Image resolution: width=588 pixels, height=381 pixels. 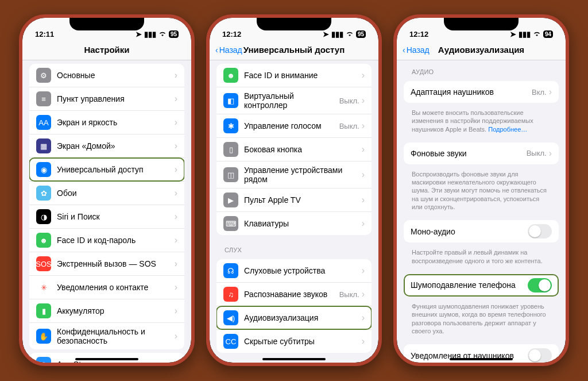 What do you see at coordinates (303, 175) in the screenshot?
I see `label: Управление устройствами рядом` at bounding box center [303, 175].